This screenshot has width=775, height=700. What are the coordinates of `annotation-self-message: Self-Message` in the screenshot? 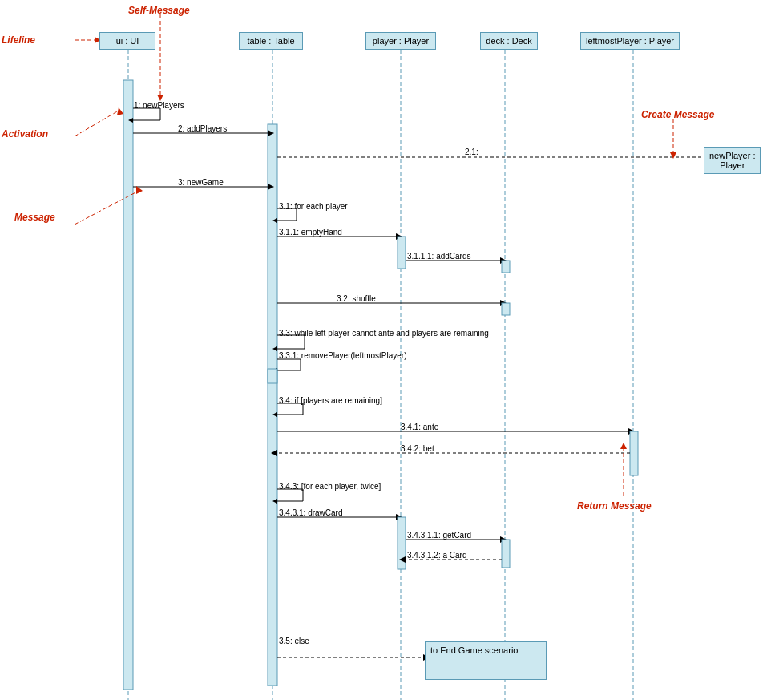 It's located at (159, 10).